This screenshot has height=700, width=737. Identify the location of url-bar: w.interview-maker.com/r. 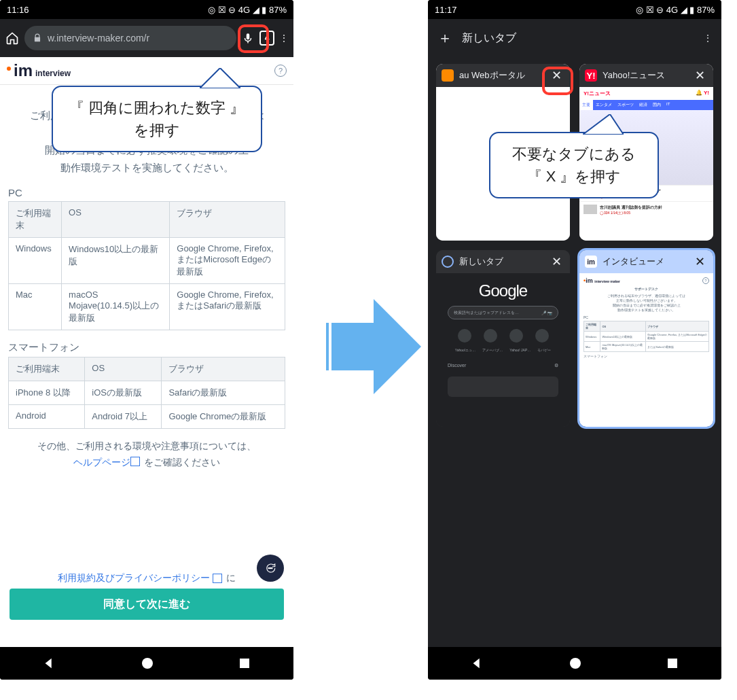
(130, 38).